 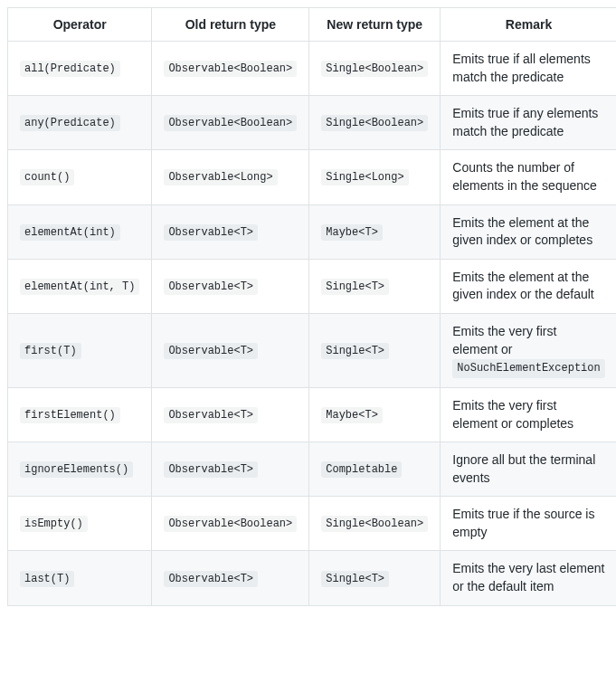 I want to click on cell-remark: Emits the very first element or NoSuchEl…, so click(x=528, y=350).